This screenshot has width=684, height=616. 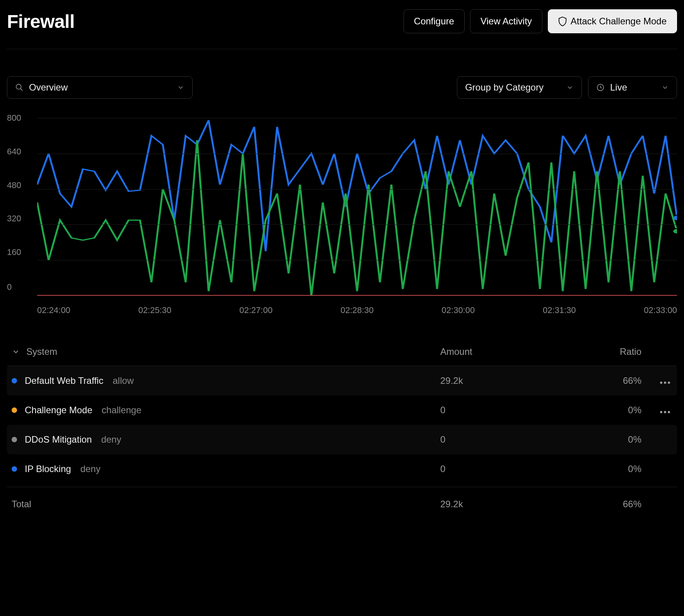 What do you see at coordinates (64, 381) in the screenshot?
I see `row-name: Default Web Traffic` at bounding box center [64, 381].